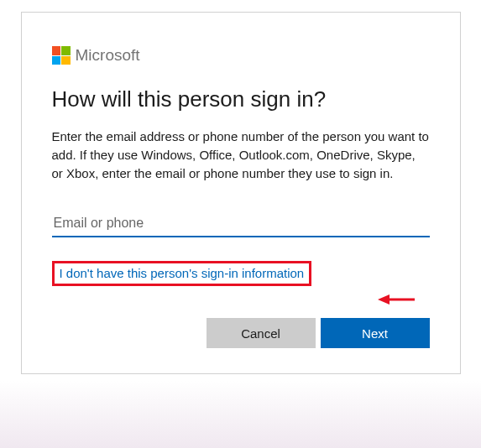 The width and height of the screenshot is (481, 448). I want to click on button-row: Cancel Next, so click(241, 333).